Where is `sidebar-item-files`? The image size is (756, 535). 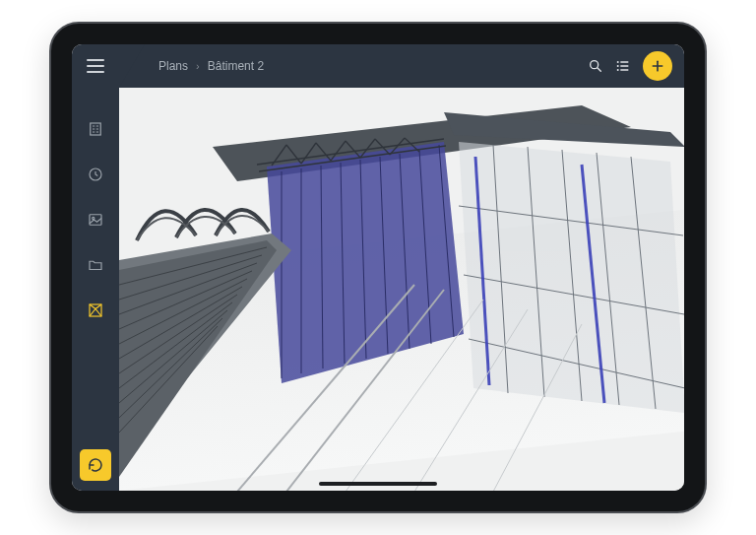 sidebar-item-files is located at coordinates (95, 265).